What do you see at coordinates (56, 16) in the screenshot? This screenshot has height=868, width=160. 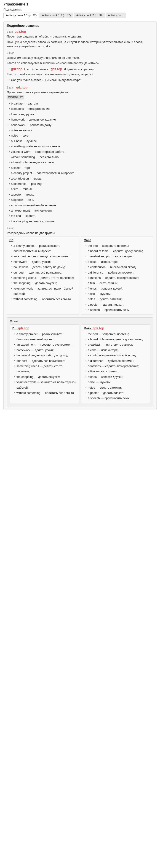 I see `tab-activity-1-2: Activity book 1.2 (p. 37)` at bounding box center [56, 16].